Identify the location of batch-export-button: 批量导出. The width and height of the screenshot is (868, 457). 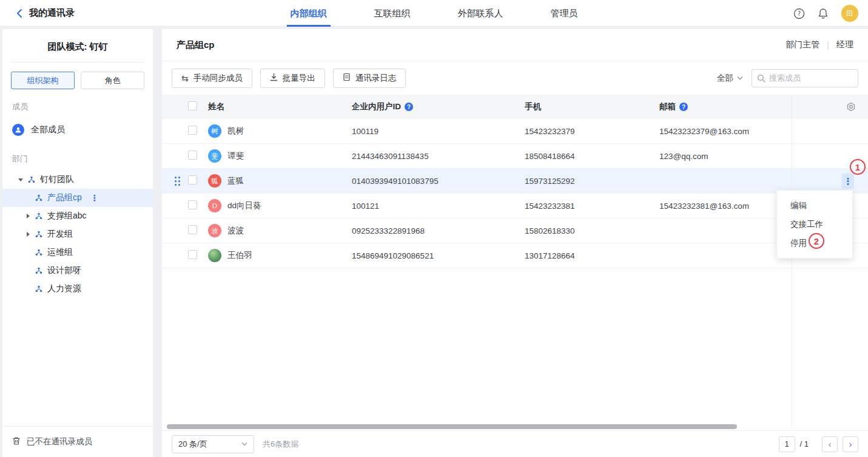
(292, 78).